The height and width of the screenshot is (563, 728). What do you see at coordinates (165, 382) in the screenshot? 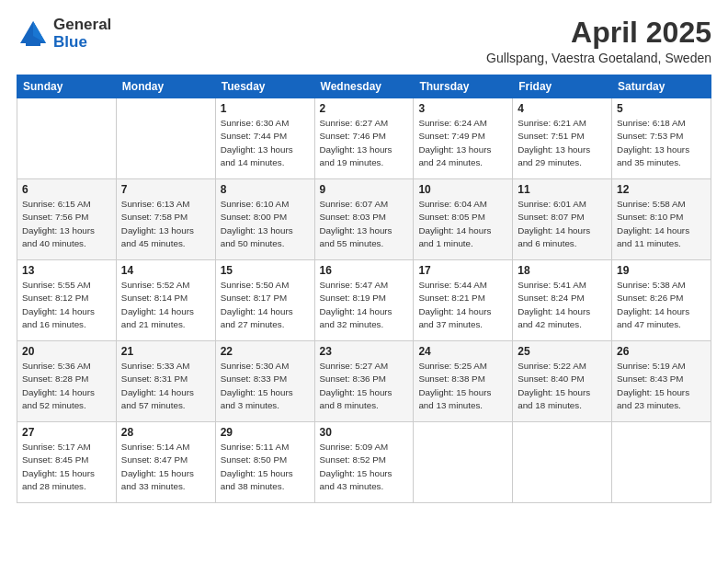
I see `calendar-cell: 21Sunrise: 5:33 AMSunset: 8:31 PMDayligh…` at bounding box center [165, 382].